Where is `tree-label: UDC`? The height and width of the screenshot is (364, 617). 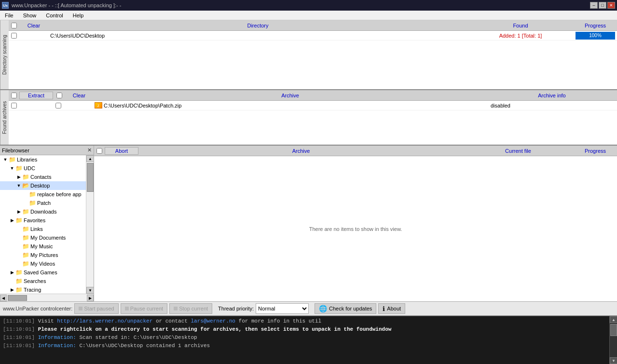 tree-label: UDC is located at coordinates (29, 168).